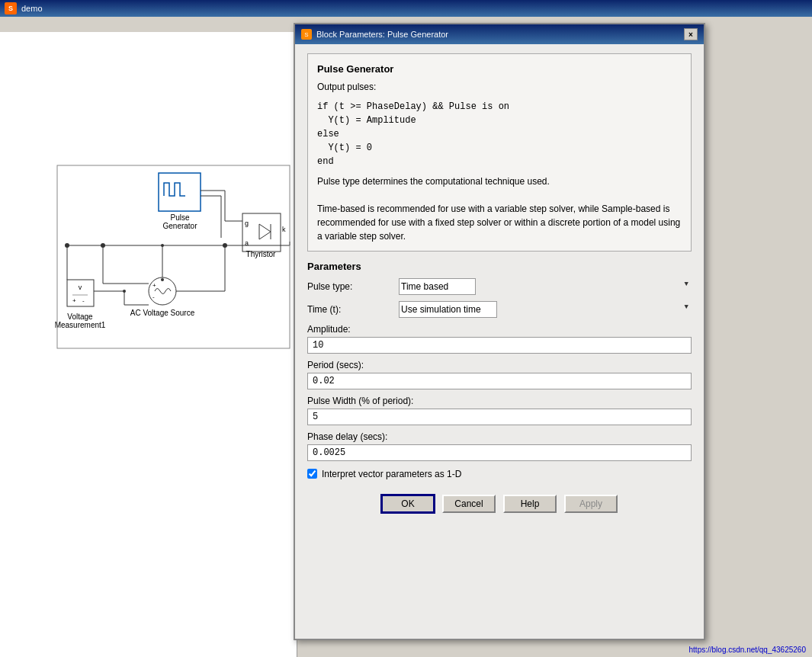 This screenshot has width=812, height=657. Describe the element at coordinates (247, 223) in the screenshot. I see `svg-text: g` at that location.